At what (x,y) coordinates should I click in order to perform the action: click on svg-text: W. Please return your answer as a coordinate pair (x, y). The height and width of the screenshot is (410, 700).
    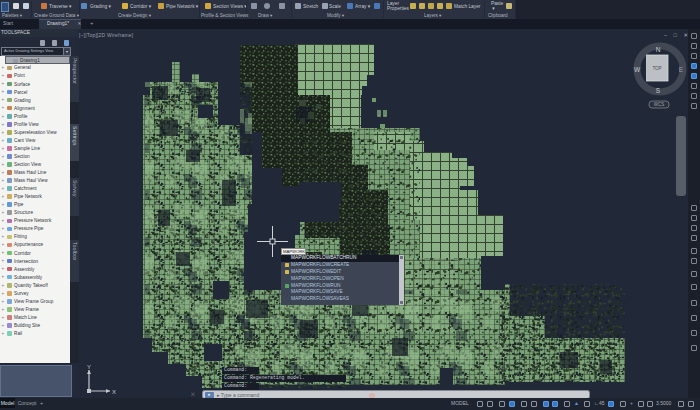
    Looking at the image, I should click on (638, 70).